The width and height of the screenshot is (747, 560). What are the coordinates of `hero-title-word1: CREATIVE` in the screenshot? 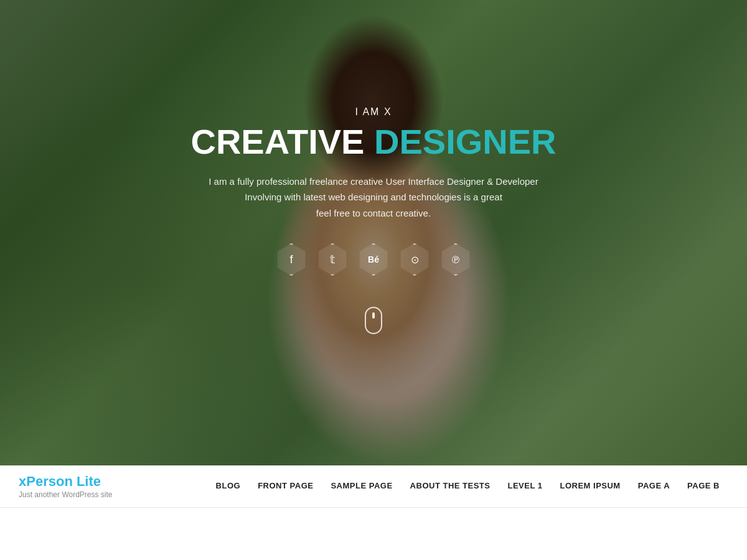 It's located at (278, 142).